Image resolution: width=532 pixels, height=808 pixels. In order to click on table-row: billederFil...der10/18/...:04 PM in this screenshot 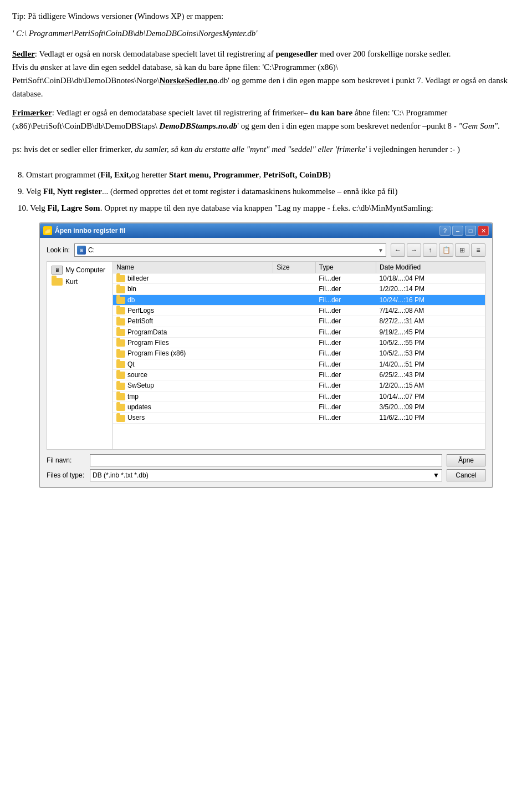, I will do `click(299, 278)`.